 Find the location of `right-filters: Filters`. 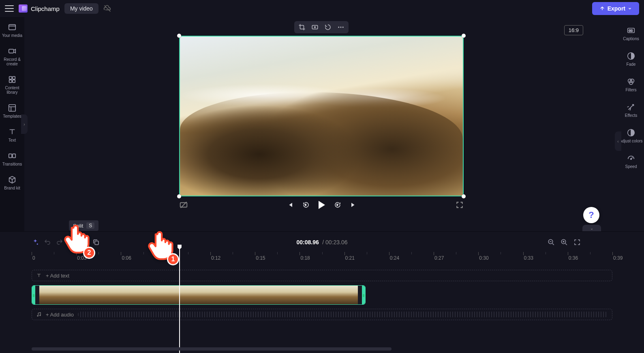

right-filters: Filters is located at coordinates (631, 84).